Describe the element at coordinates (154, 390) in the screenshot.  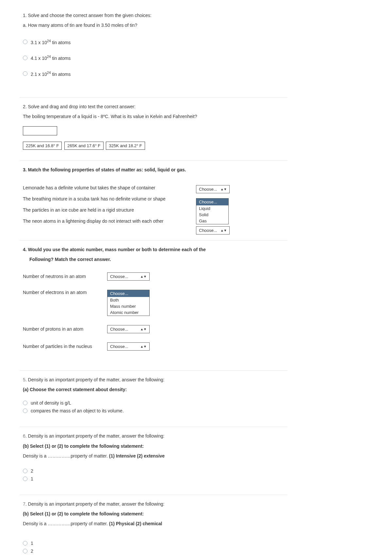
I see `q5-sub: (a) Choose the correct statement about d…` at that location.